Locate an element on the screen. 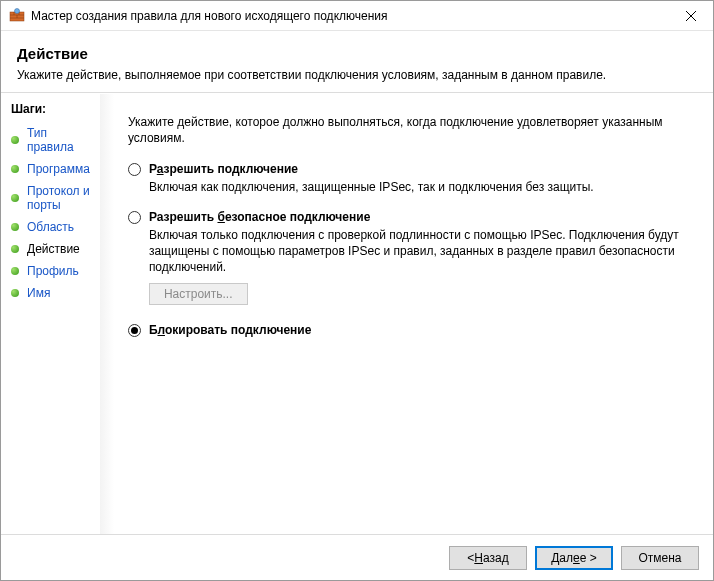 The width and height of the screenshot is (714, 581). step-label: Действие is located at coordinates (54, 249).